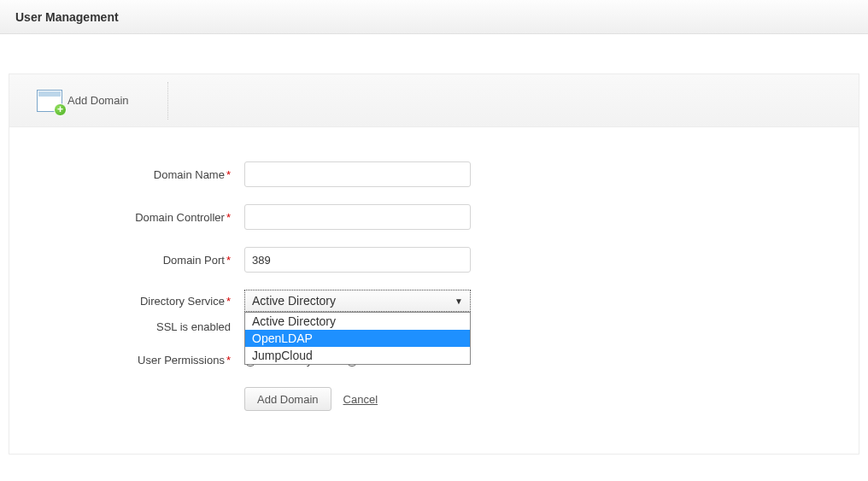  Describe the element at coordinates (123, 260) in the screenshot. I see `label-domain-port: Domain Port*` at that location.